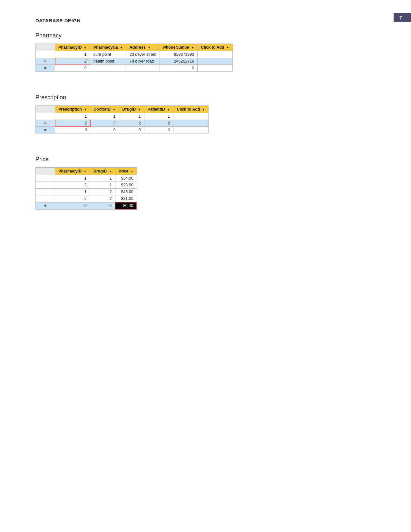  I want to click on cell-price-new: $0.00, so click(126, 206).